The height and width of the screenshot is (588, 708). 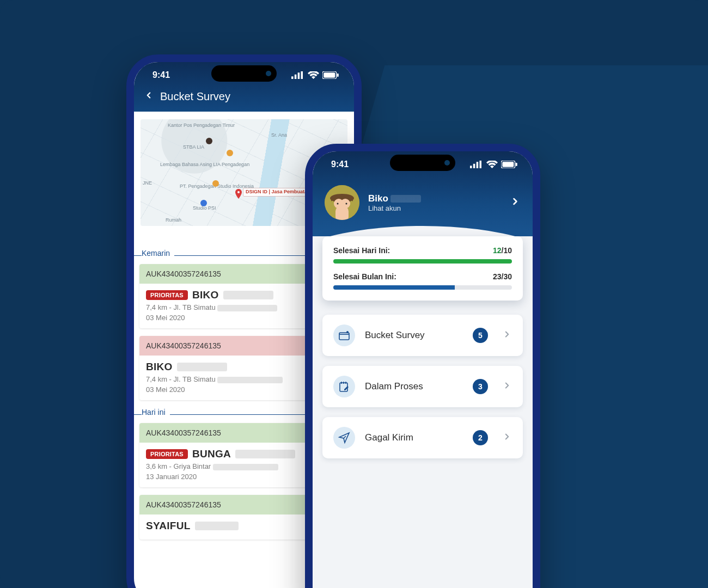 What do you see at coordinates (423, 199) in the screenshot?
I see `profile-row: Biko Lihat akun` at bounding box center [423, 199].